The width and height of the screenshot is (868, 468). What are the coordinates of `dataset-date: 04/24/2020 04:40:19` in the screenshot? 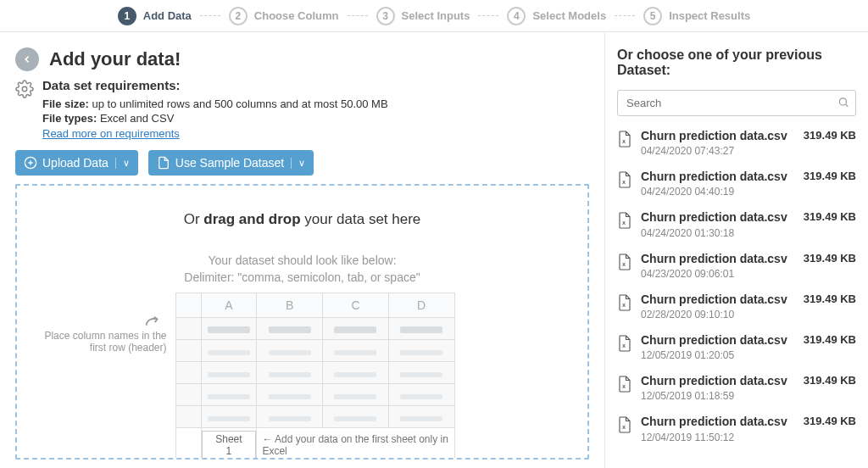 It's located at (718, 192).